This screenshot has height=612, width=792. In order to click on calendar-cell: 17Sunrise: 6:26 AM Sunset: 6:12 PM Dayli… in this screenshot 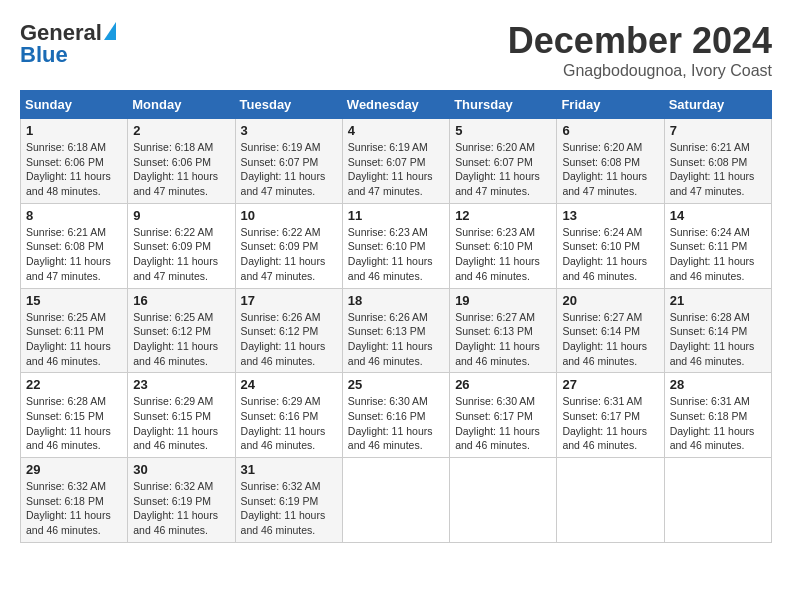, I will do `click(288, 330)`.